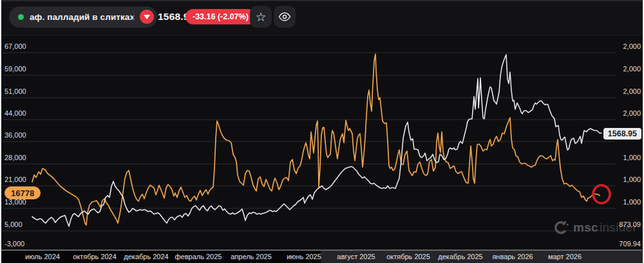 Image resolution: width=644 pixels, height=263 pixels. What do you see at coordinates (134, 17) in the screenshot?
I see `header-divider` at bounding box center [134, 17].